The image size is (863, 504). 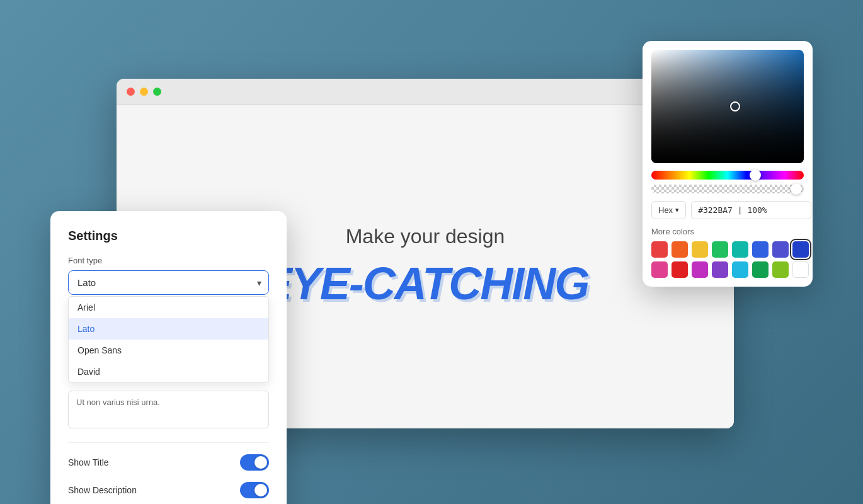 I want to click on swatch-dark-blue, so click(x=801, y=249).